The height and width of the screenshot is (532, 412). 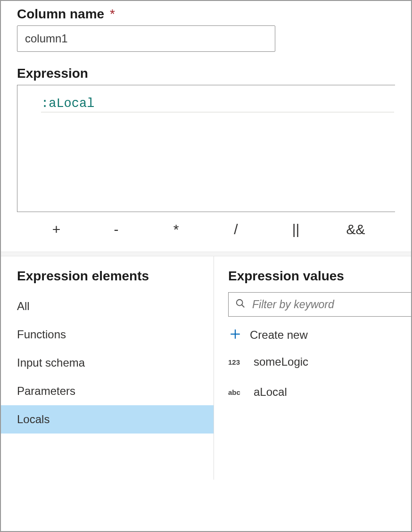 What do you see at coordinates (116, 229) in the screenshot?
I see `operator-minus: -` at bounding box center [116, 229].